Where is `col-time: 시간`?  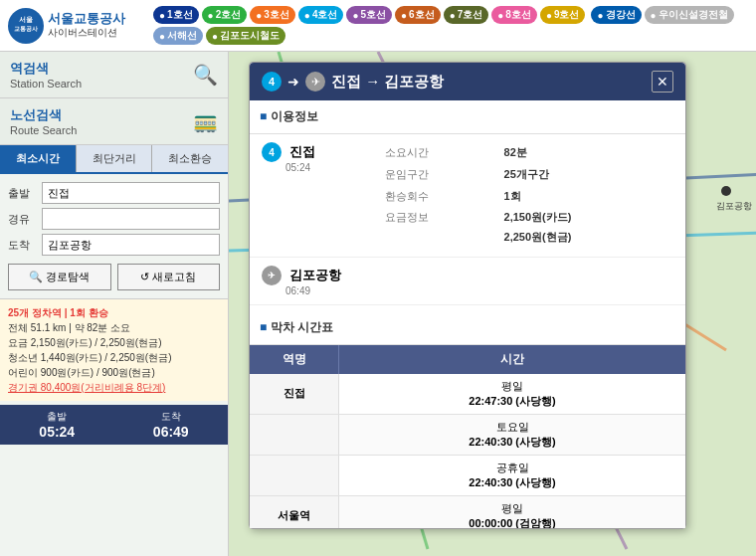 col-time: 시간 is located at coordinates (512, 360).